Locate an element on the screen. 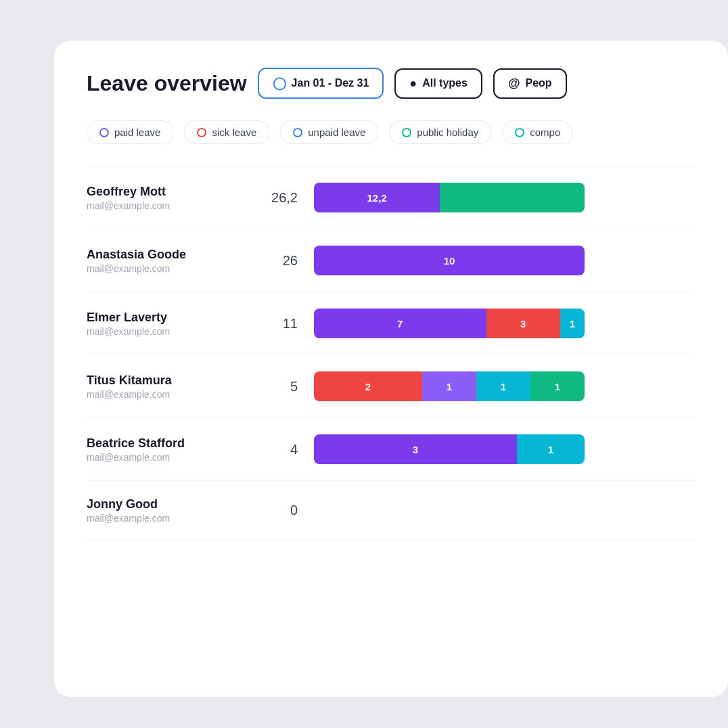 This screenshot has height=728, width=728. legend-dot-sick_leave is located at coordinates (202, 133).